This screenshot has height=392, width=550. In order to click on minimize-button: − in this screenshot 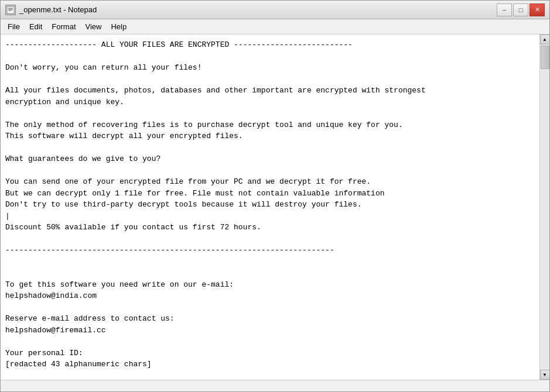, I will do `click(504, 10)`.